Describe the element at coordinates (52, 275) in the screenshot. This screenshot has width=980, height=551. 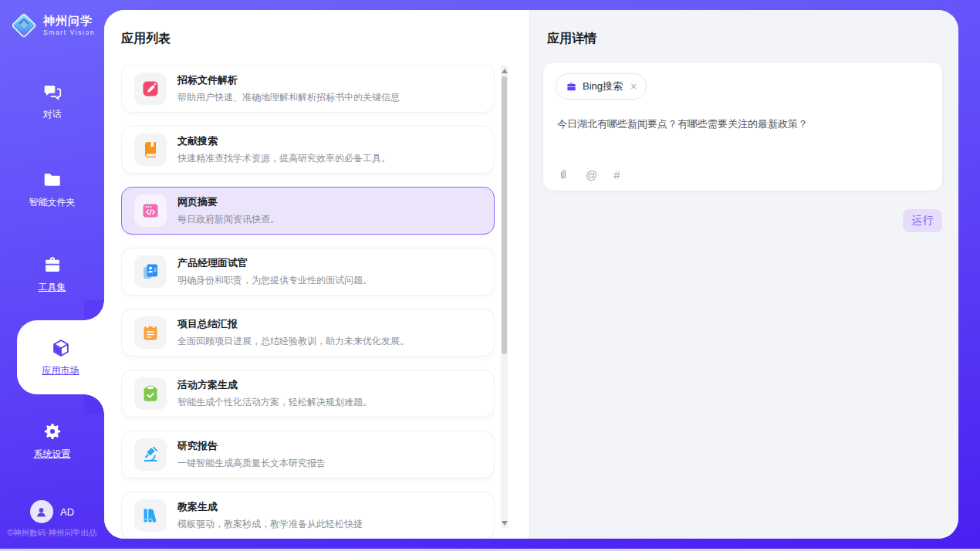
I see `sidebar-item-toolbox: 工具集` at that location.